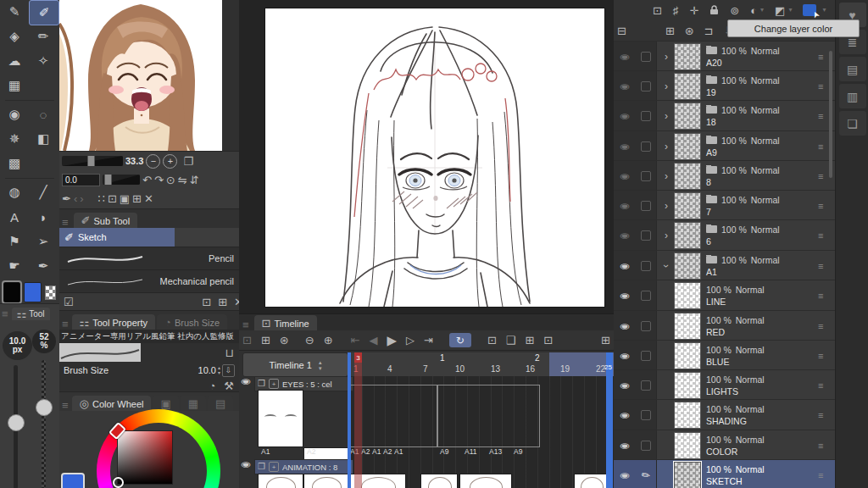 Image resolution: width=868 pixels, height=488 pixels. What do you see at coordinates (32, 292) in the screenshot?
I see `sub-color-swatch` at bounding box center [32, 292].